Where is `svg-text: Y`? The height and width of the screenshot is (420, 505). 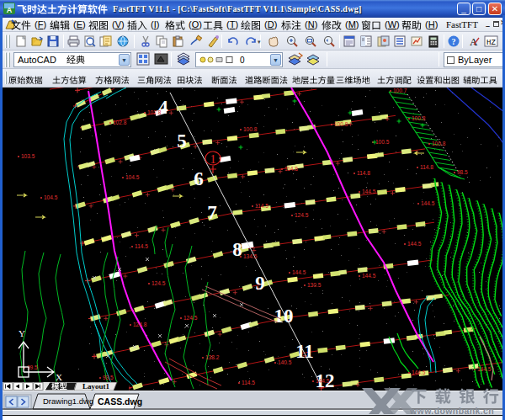
svg-text: Y is located at coordinates (22, 333).